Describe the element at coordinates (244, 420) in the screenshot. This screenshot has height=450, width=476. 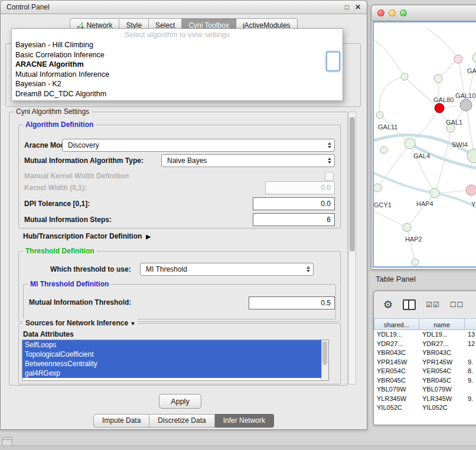
I see `tab-infer-network: Infer Network` at that location.